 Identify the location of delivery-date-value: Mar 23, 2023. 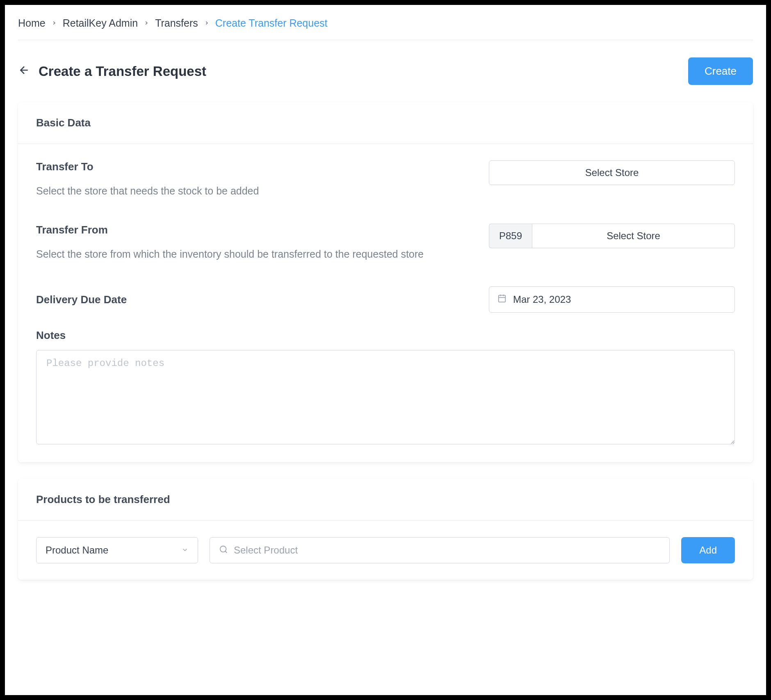
(542, 300).